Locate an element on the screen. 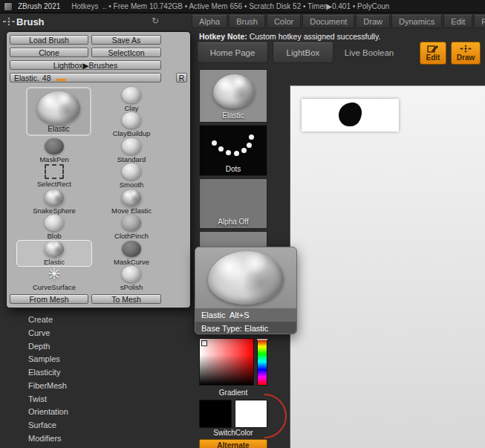 The width and height of the screenshot is (485, 448). draw-button: Draw is located at coordinates (466, 53).